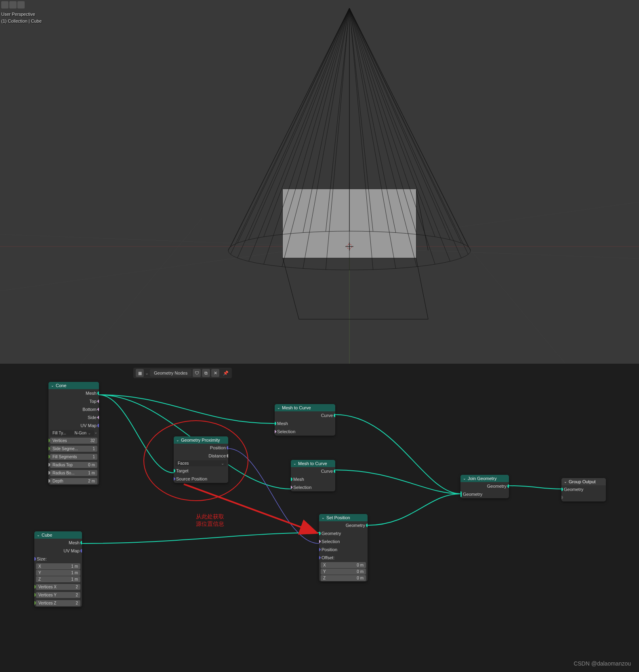  Describe the element at coordinates (74, 465) in the screenshot. I see `rtop-field: Radius Top0 m` at that location.